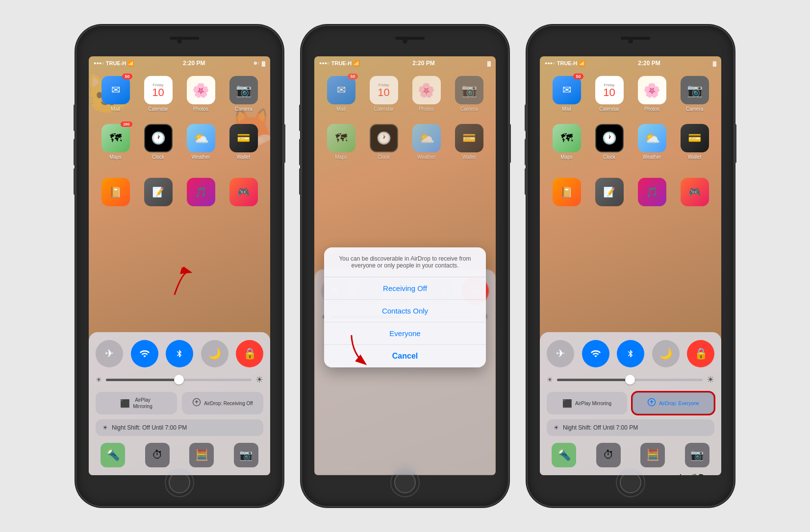  What do you see at coordinates (567, 90) in the screenshot?
I see `mail-icon-p3: ✉ 50` at bounding box center [567, 90].